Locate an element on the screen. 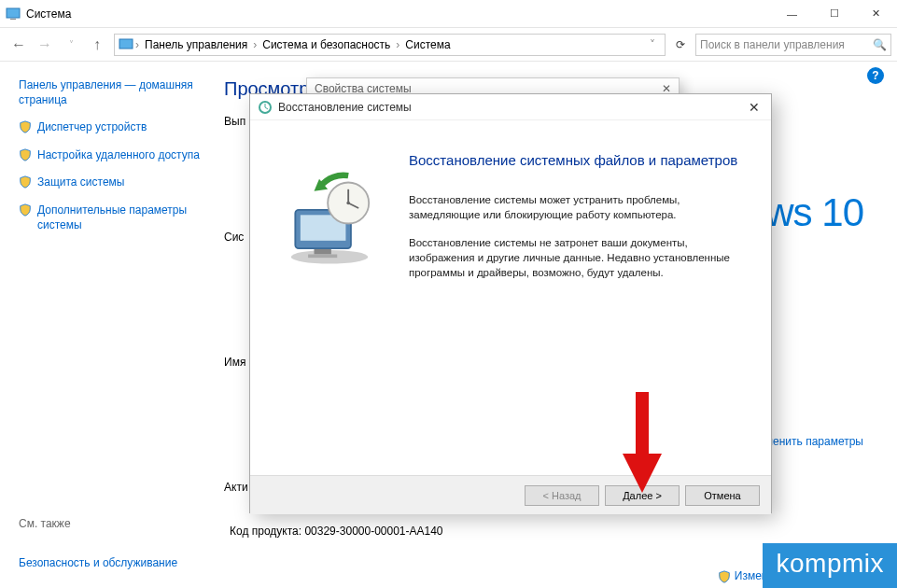 The height and width of the screenshot is (588, 897). dialog-title: Восстановление системы is located at coordinates (345, 107).